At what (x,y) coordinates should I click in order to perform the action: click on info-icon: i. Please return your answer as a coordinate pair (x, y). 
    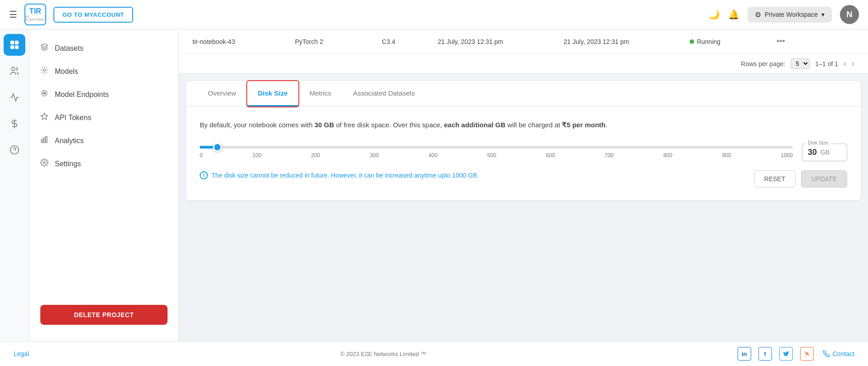
    Looking at the image, I should click on (204, 175).